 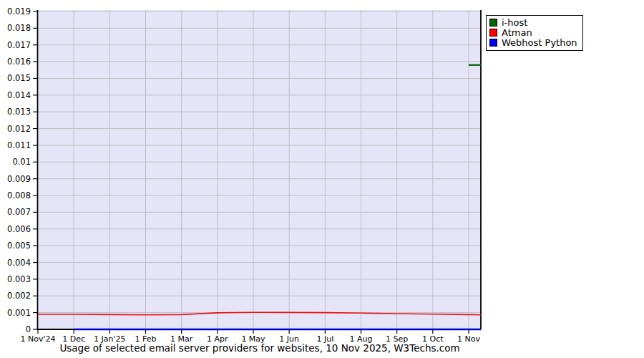 I want to click on svg-text: 0.006, so click(x=19, y=229).